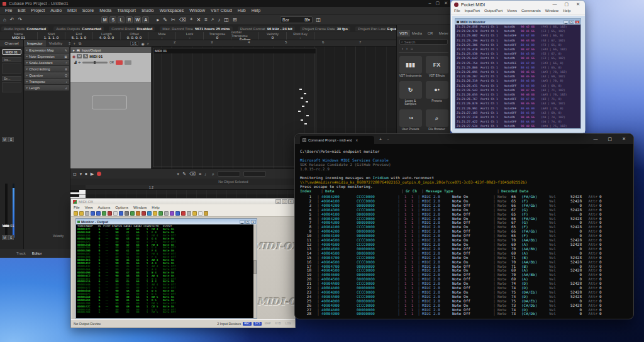 Image resolution: width=644 pixels, height=342 pixels. I want to click on tab-track: Track, so click(21, 253).